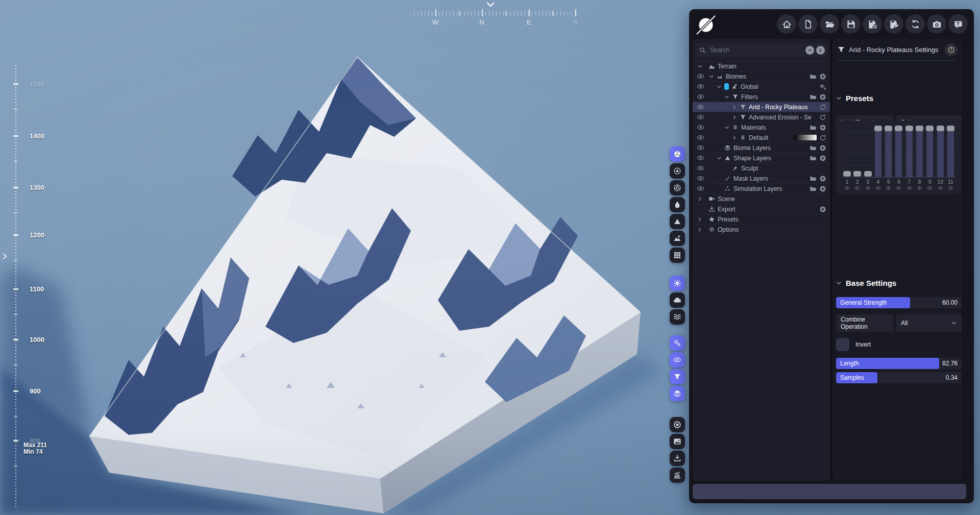 Image resolution: width=980 pixels, height=515 pixels. What do you see at coordinates (894, 24) in the screenshot?
I see `save-incremental-button` at bounding box center [894, 24].